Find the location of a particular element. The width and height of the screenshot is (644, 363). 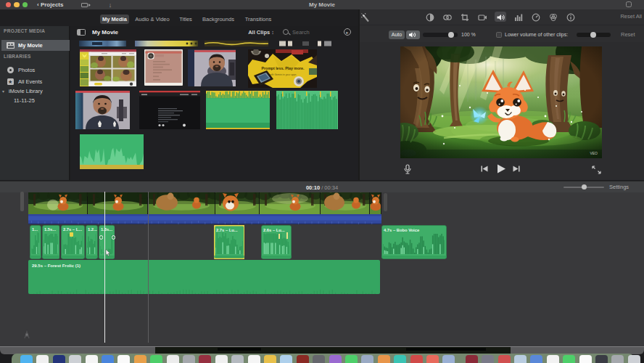

svg-text: 1.5s... is located at coordinates (49, 230).